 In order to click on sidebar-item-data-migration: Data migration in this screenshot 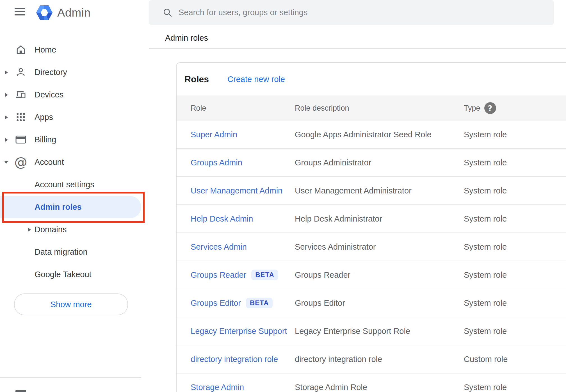, I will do `click(75, 252)`.